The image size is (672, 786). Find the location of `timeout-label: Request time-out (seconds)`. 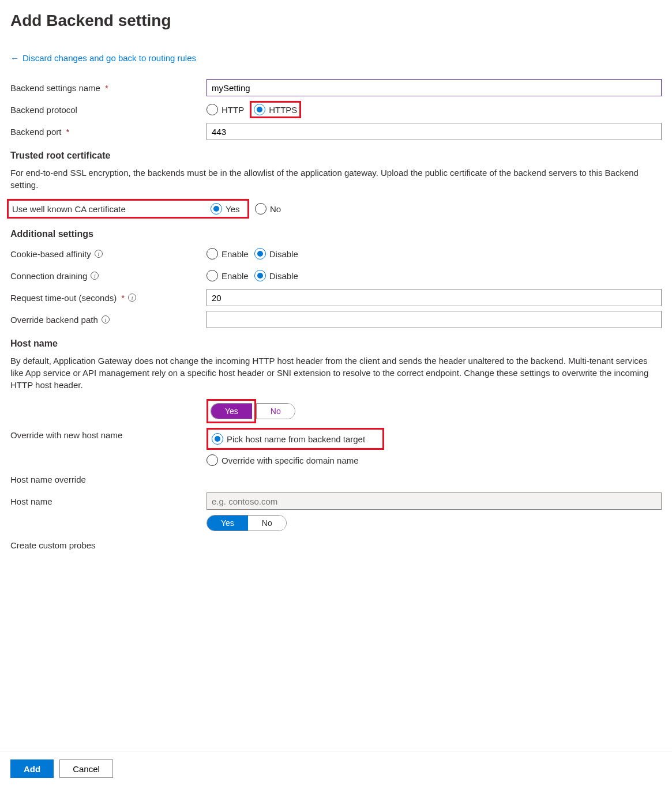

timeout-label: Request time-out (seconds) is located at coordinates (63, 298).